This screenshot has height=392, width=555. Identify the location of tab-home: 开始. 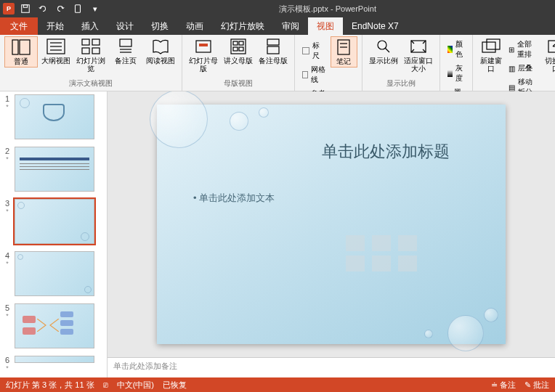
(55, 26).